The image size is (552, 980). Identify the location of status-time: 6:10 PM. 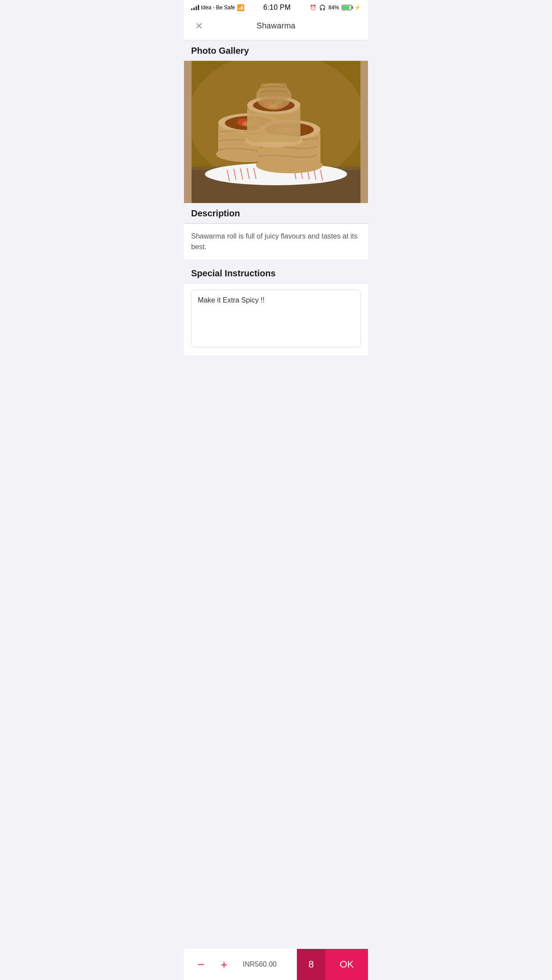
(277, 8).